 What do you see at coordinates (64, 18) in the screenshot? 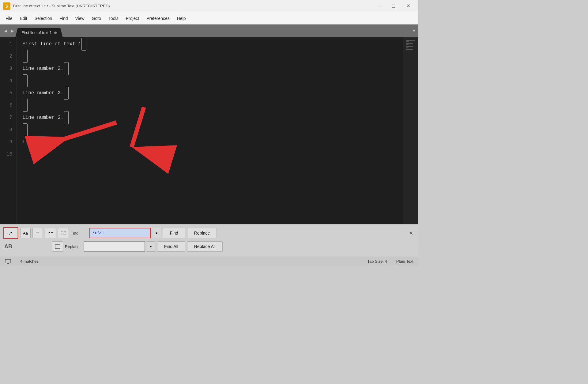
I see `menu-find: Find` at bounding box center [64, 18].